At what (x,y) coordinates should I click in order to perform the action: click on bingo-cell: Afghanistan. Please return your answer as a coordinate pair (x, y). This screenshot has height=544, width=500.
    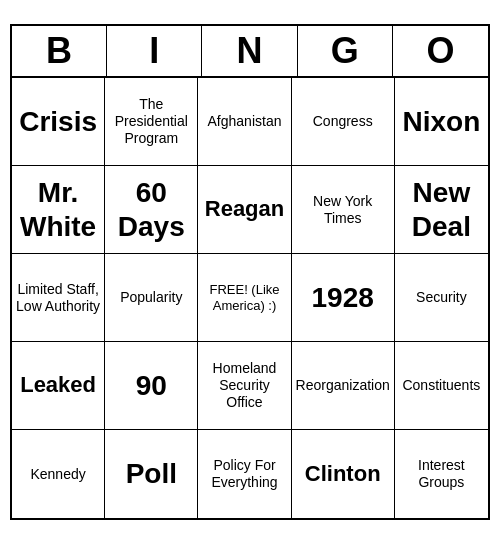
    Looking at the image, I should click on (244, 122).